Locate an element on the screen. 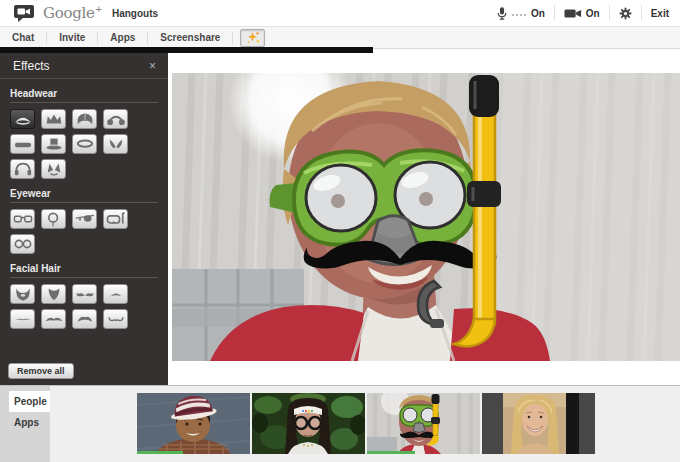 This screenshot has height=462, width=680. party-ears-effect-button is located at coordinates (54, 169).